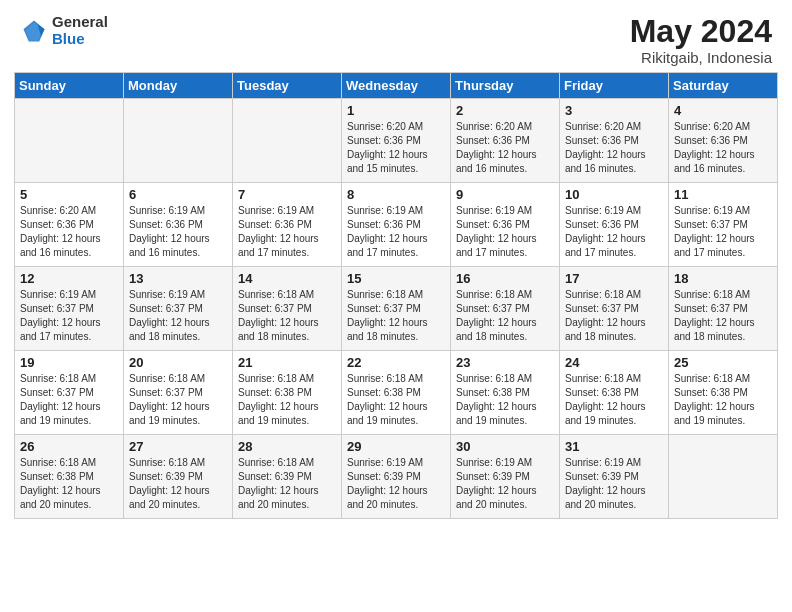 This screenshot has height=612, width=792. What do you see at coordinates (288, 86) in the screenshot?
I see `col-header-tuesday: Tuesday` at bounding box center [288, 86].